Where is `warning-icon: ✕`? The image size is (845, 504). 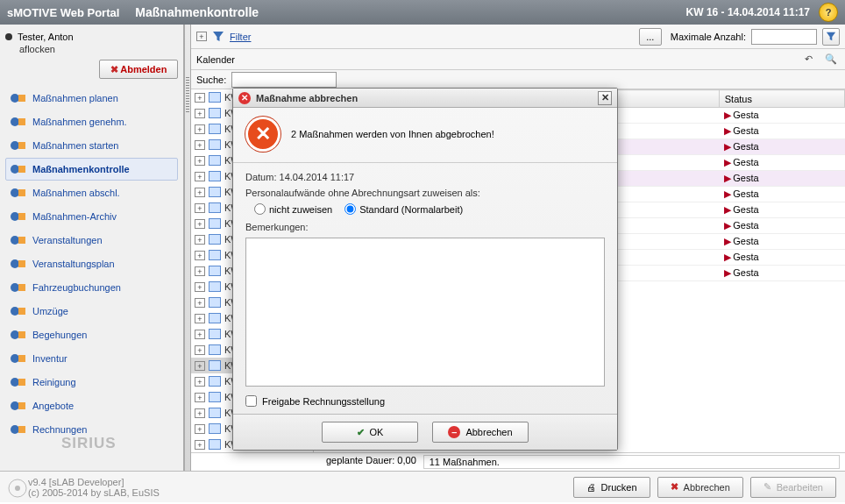 warning-icon: ✕ is located at coordinates (263, 134).